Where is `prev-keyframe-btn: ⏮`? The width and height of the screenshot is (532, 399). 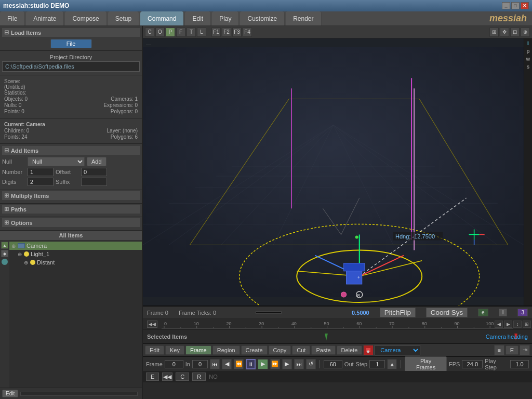
prev-keyframe-btn: ⏮ is located at coordinates (215, 364).